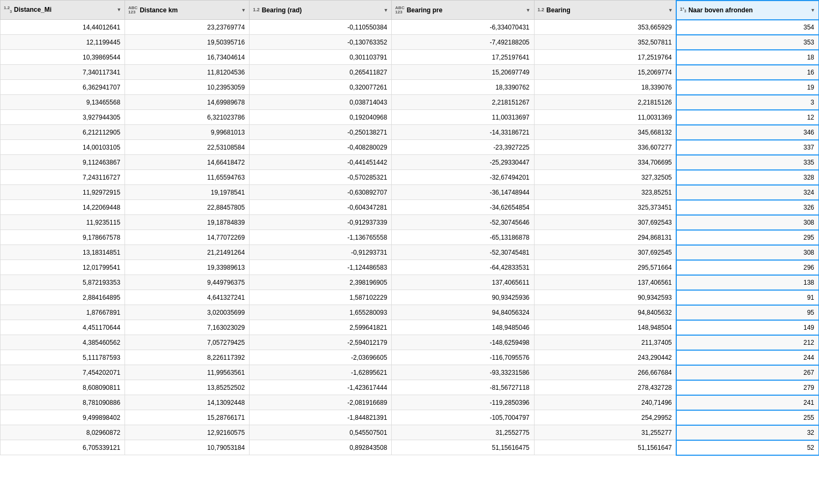 The width and height of the screenshot is (819, 504). Describe the element at coordinates (410, 328) in the screenshot. I see `table-row: 4,4511706447,1630230292,599641821148,948…` at that location.